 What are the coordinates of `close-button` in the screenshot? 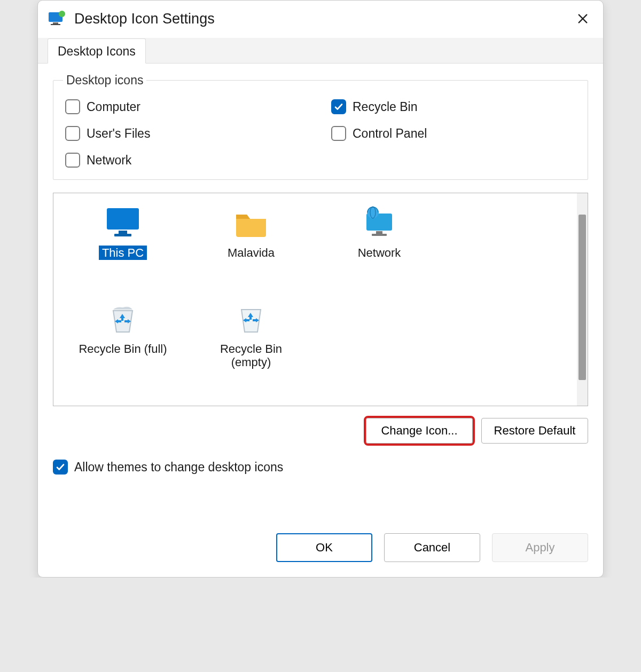 It's located at (583, 19).